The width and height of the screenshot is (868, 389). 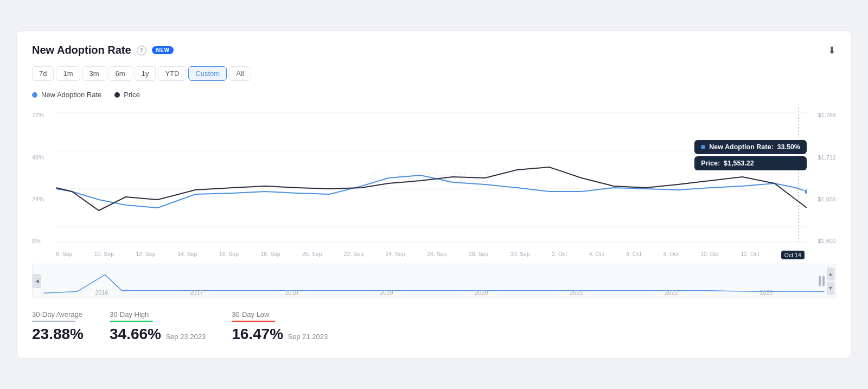 What do you see at coordinates (741, 147) in the screenshot?
I see `tooltip-adoption-label: New Adoption Rate:` at bounding box center [741, 147].